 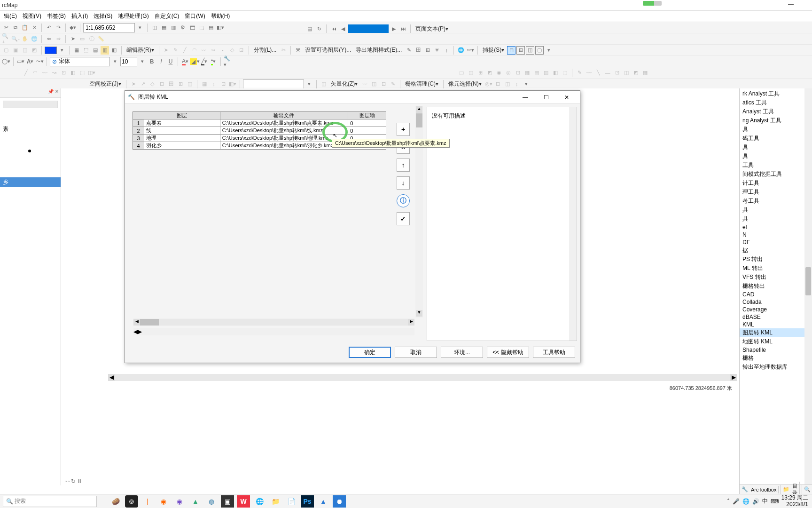 I want to click on pencil-icon: ✏▾, so click(x=470, y=50).